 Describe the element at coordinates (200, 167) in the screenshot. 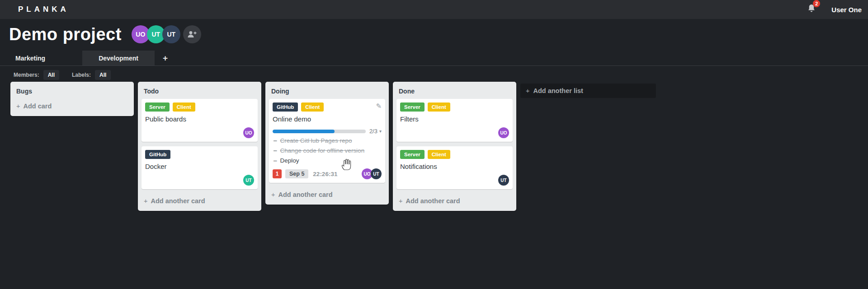

I see `card-title: Docker` at that location.